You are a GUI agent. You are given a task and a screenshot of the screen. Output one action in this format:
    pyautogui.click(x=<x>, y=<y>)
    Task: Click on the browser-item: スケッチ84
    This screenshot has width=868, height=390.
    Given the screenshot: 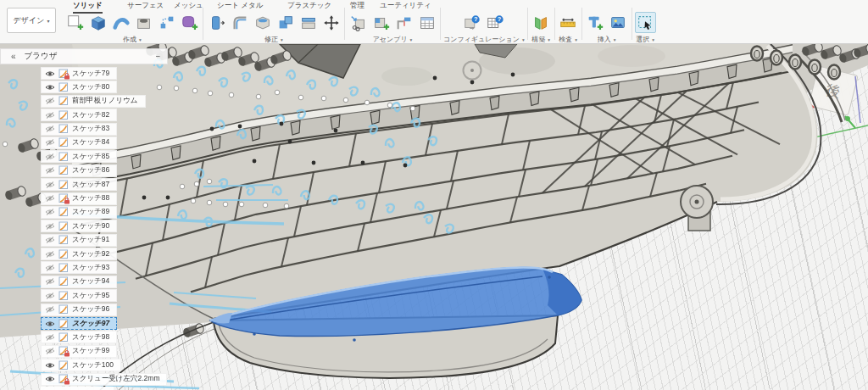 What is the action you would take?
    pyautogui.click(x=79, y=142)
    